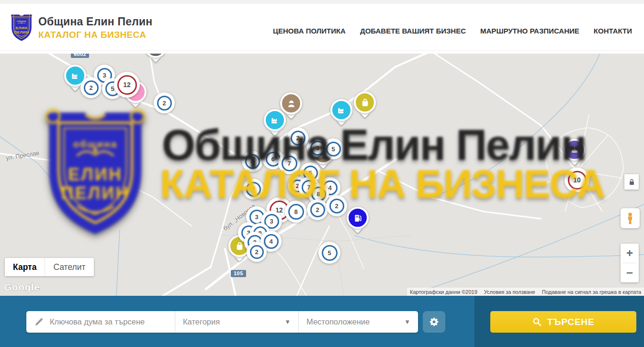  I want to click on search-button-label: ТЪРСЕНЕ, so click(571, 322).